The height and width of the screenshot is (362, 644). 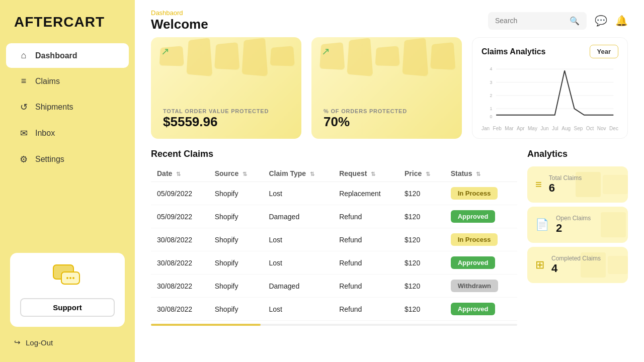 I want to click on cell-date: 05/09/2022, so click(x=180, y=217).